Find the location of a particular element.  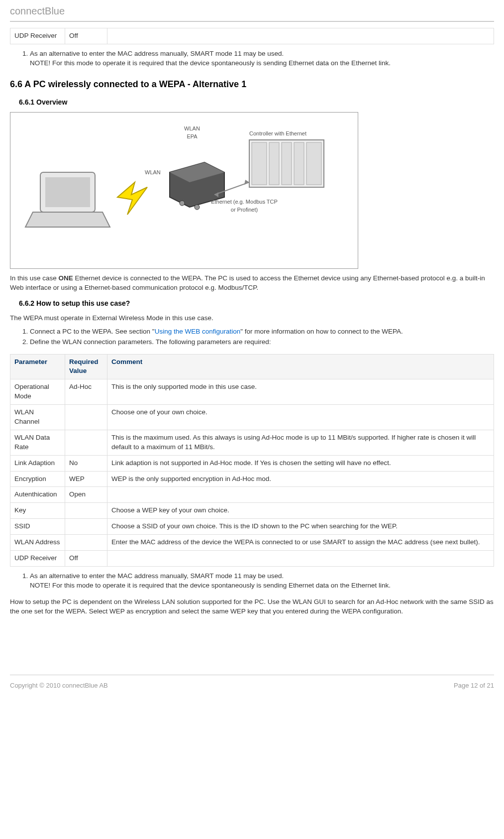

header-param: Parameter is located at coordinates (38, 366).